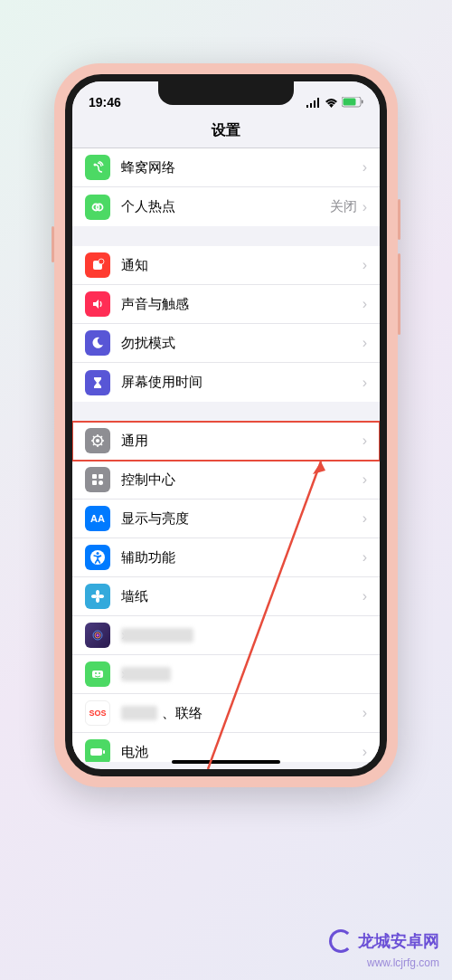  What do you see at coordinates (226, 635) in the screenshot?
I see `settings-row-siri: ›` at bounding box center [226, 635].